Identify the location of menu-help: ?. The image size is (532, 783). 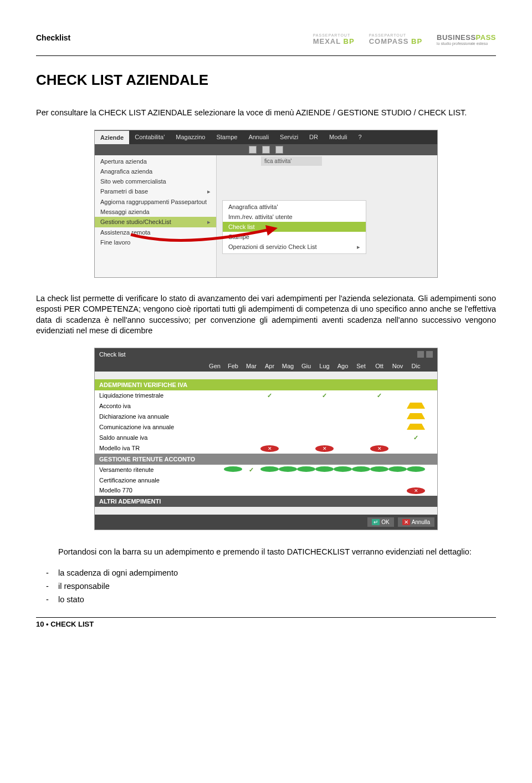
(360, 138).